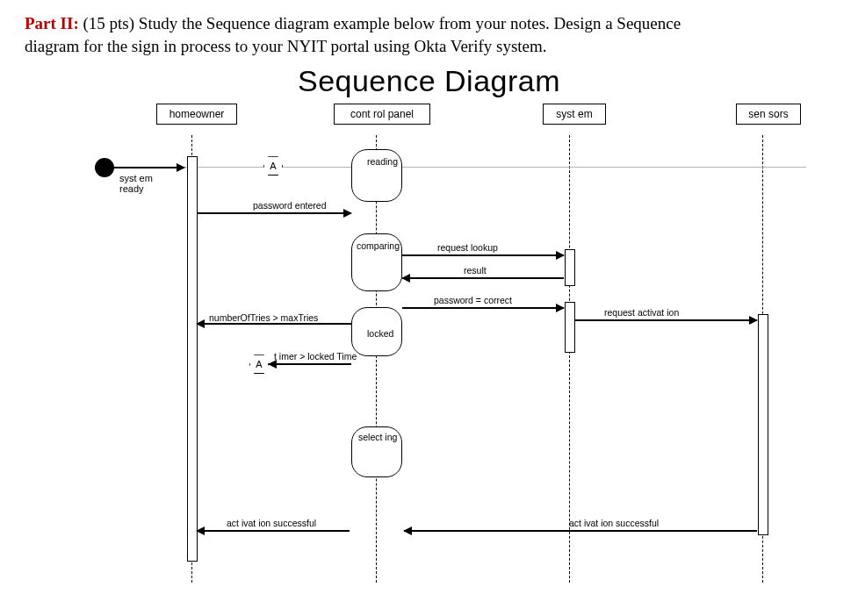 The width and height of the screenshot is (858, 616). Describe the element at coordinates (52, 23) in the screenshot. I see `part-label: Part II:` at that location.